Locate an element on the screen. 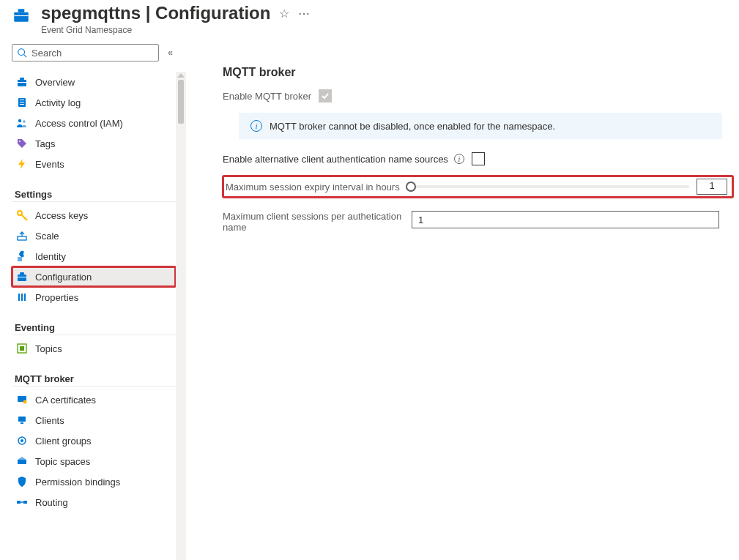  sidebar-item-identity: Identity is located at coordinates (94, 256).